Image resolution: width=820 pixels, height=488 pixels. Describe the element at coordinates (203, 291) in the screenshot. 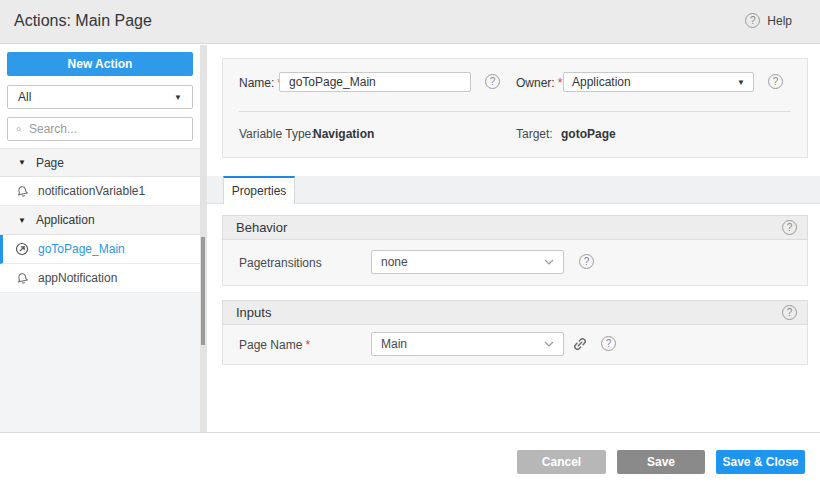

I see `sidebar-scrollbar` at that location.